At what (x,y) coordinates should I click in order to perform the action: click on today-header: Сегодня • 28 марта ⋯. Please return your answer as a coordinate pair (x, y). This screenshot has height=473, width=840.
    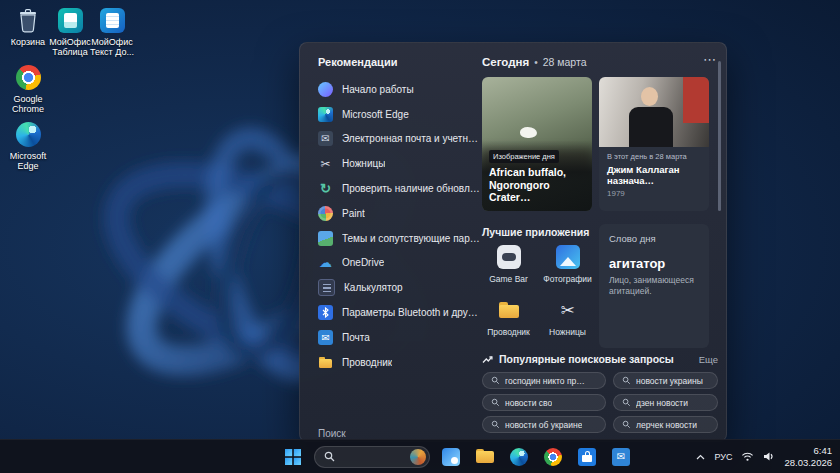
    Looking at the image, I should click on (600, 64).